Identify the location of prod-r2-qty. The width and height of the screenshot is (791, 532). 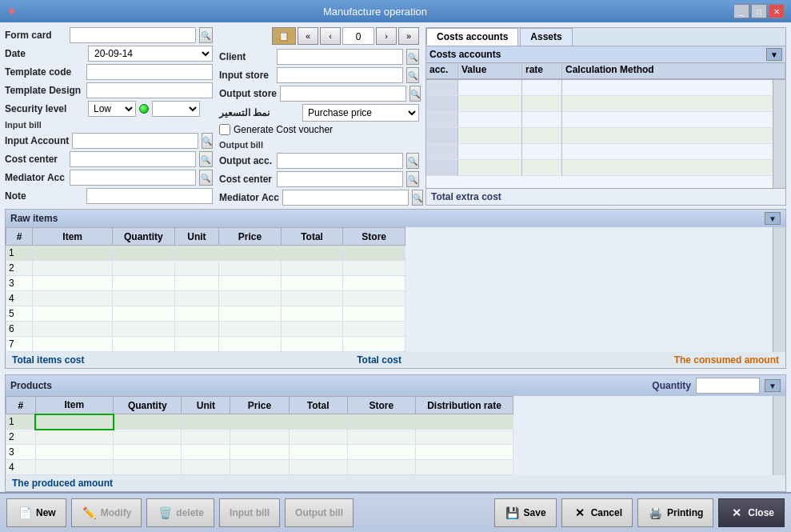
(147, 437).